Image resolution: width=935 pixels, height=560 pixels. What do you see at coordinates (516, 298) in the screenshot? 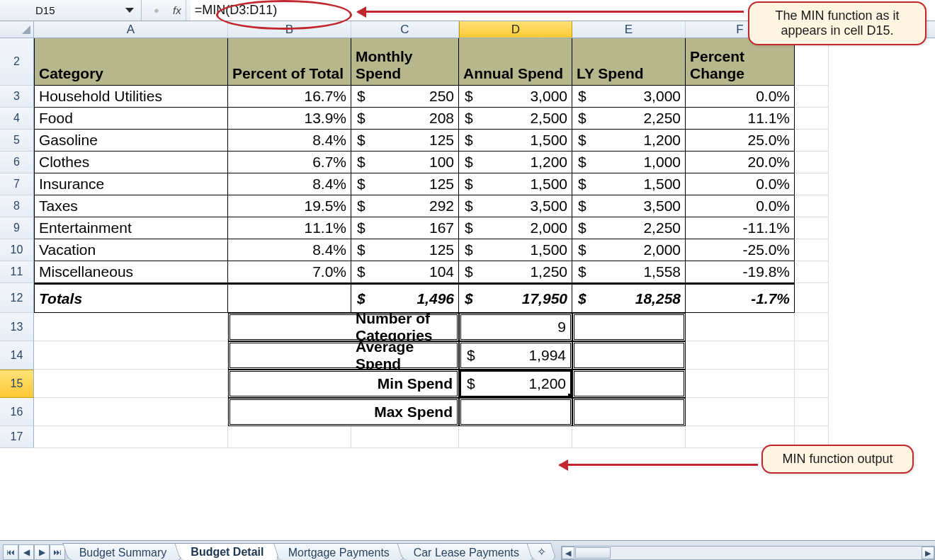
I see `totals-annual: $17,950` at bounding box center [516, 298].